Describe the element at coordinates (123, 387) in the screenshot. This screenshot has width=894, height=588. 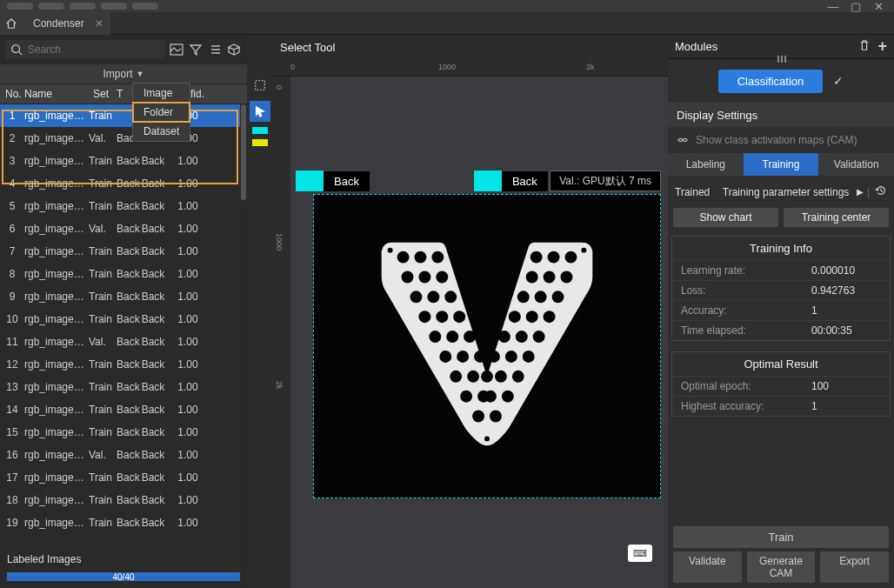
I see `table-row: 13rgb_image…TrainBackBack1.00` at that location.